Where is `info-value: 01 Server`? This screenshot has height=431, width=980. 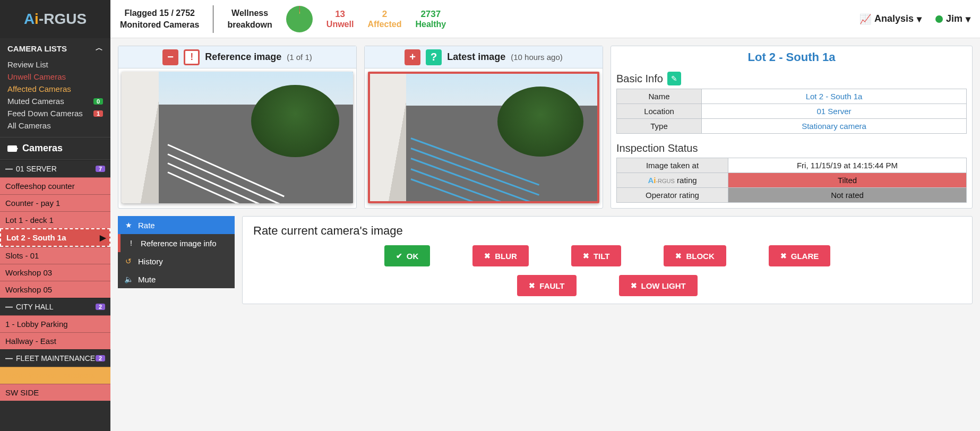
info-value: 01 Server is located at coordinates (835, 111).